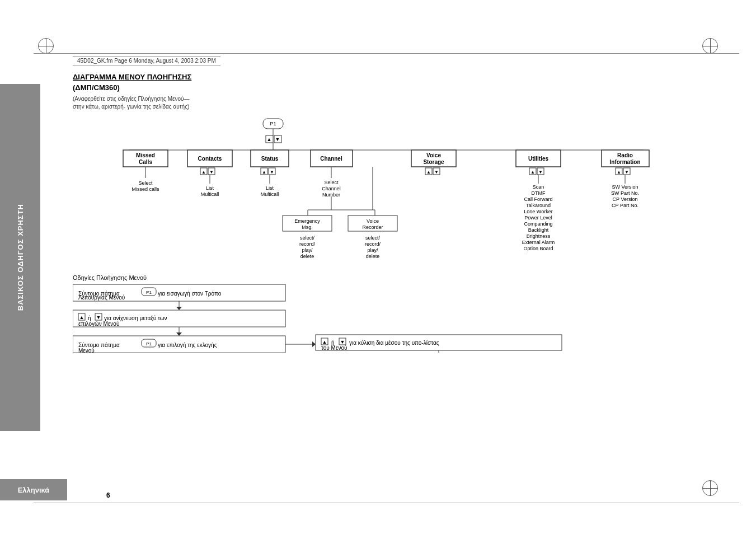 The width and height of the screenshot is (756, 534). What do you see at coordinates (538, 236) in the screenshot?
I see `svg-text: Brightness` at bounding box center [538, 236].